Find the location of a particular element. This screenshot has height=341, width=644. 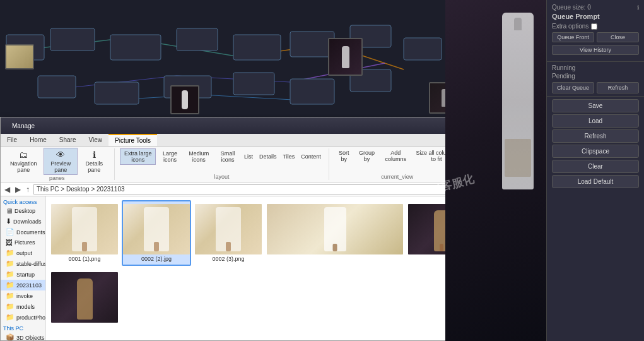

clear-queue-button: Clear Queue is located at coordinates (573, 88).